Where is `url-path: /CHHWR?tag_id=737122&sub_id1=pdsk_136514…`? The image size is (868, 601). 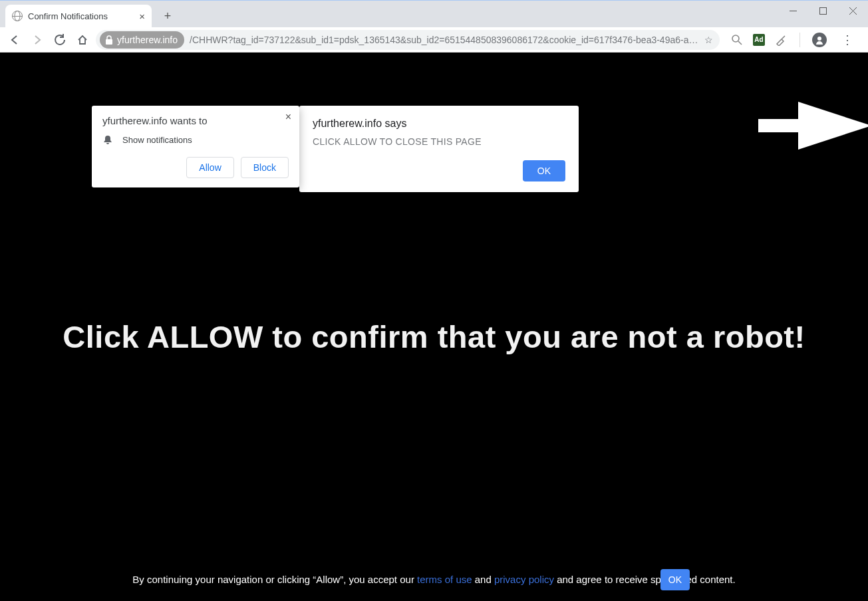 url-path: /CHHWR?tag_id=737122&sub_id1=pdsk_136514… is located at coordinates (444, 40).